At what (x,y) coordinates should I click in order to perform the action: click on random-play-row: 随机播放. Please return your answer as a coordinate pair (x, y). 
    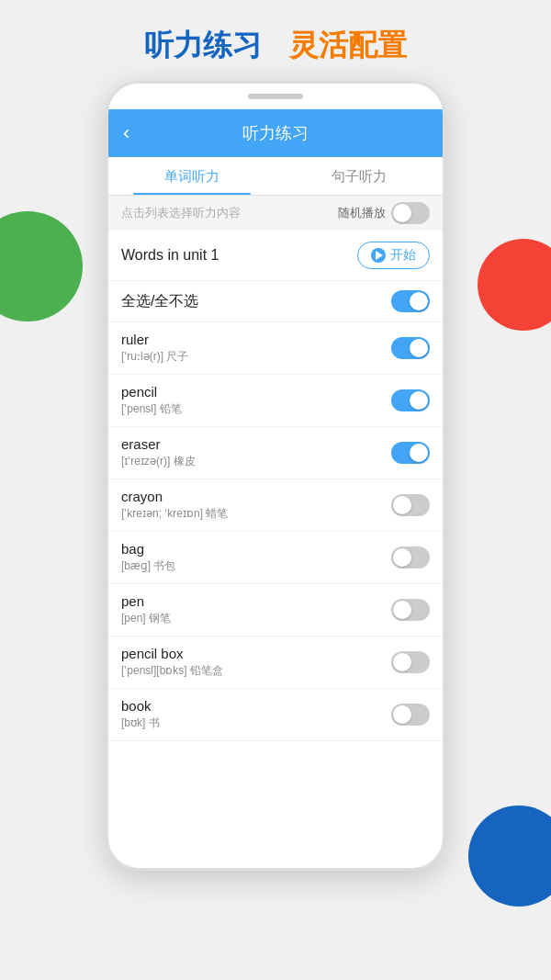
    Looking at the image, I should click on (384, 213).